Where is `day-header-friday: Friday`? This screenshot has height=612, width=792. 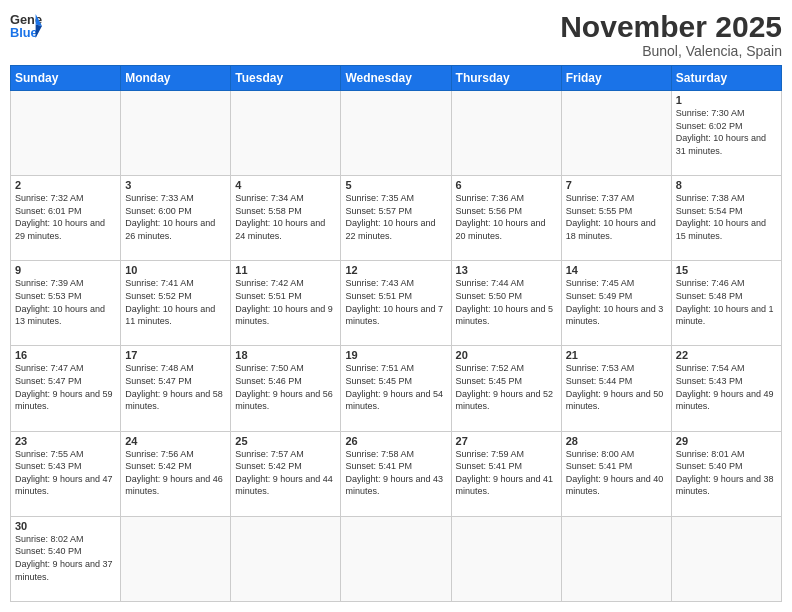
day-header-friday: Friday is located at coordinates (616, 78).